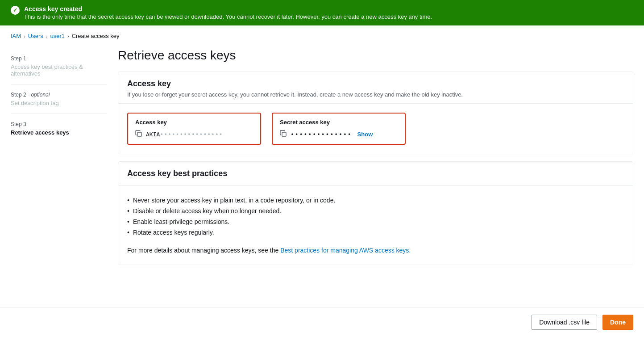  I want to click on breadcrumb-iam: IAM, so click(16, 36).